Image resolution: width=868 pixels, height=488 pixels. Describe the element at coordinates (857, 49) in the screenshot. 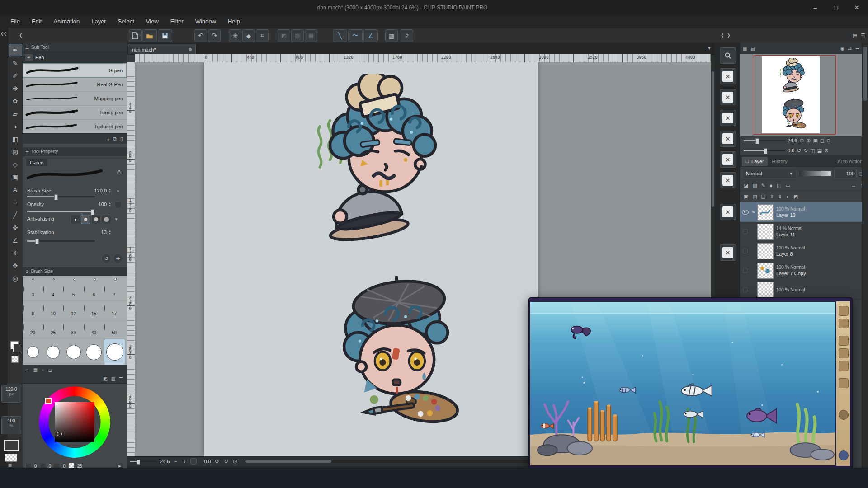

I see `panel-menu-icon: ☰` at that location.